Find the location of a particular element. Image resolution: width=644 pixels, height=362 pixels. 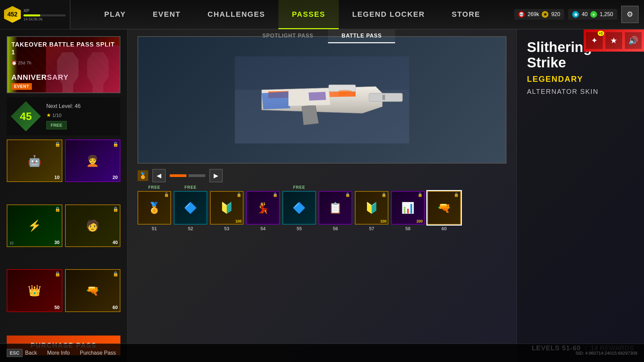

back-button: ESC Back is located at coordinates (22, 353).